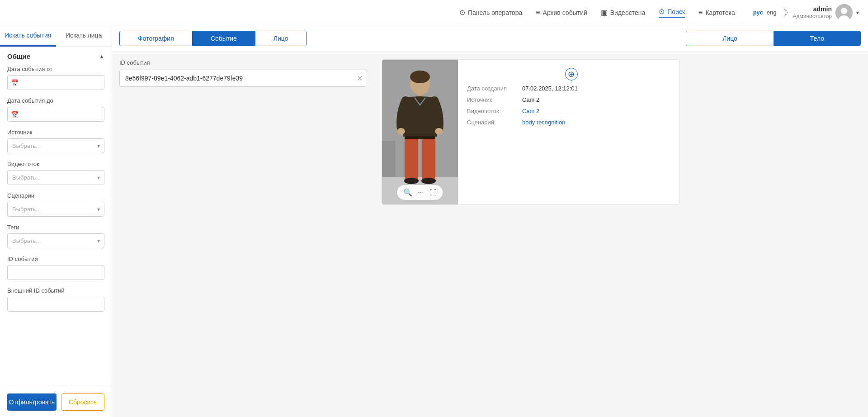 The height and width of the screenshot is (417, 868). What do you see at coordinates (56, 299) in the screenshot?
I see `external-id-group: Внешний ID событий` at bounding box center [56, 299].